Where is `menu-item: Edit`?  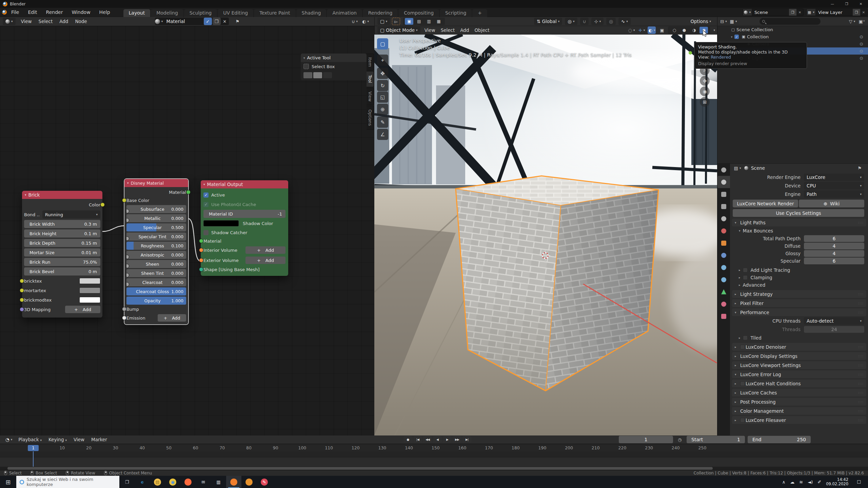
menu-item: Edit is located at coordinates (33, 12).